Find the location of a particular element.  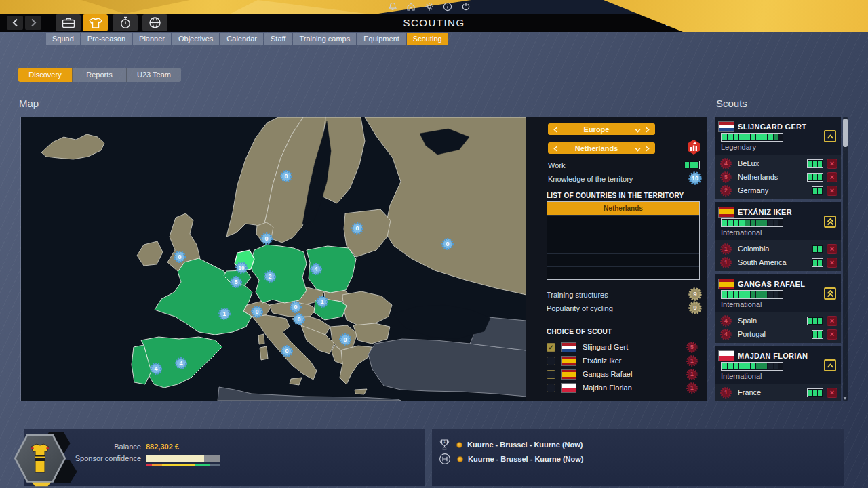

bell-icon is located at coordinates (393, 7).